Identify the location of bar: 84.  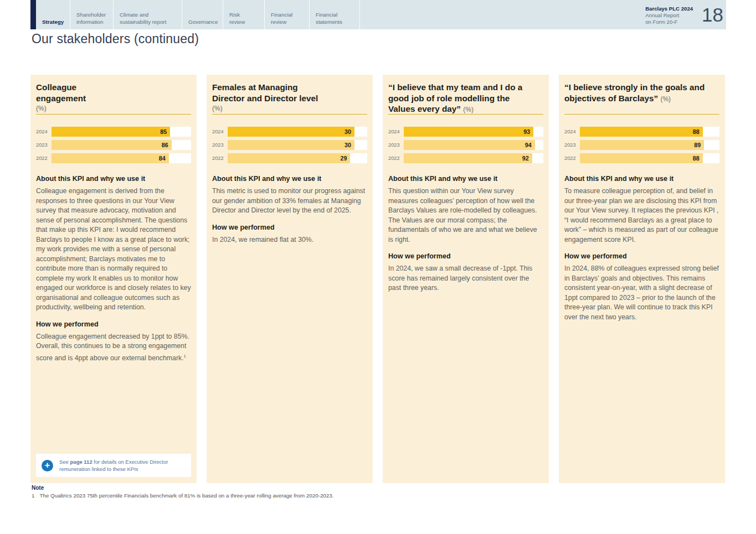
(110, 158).